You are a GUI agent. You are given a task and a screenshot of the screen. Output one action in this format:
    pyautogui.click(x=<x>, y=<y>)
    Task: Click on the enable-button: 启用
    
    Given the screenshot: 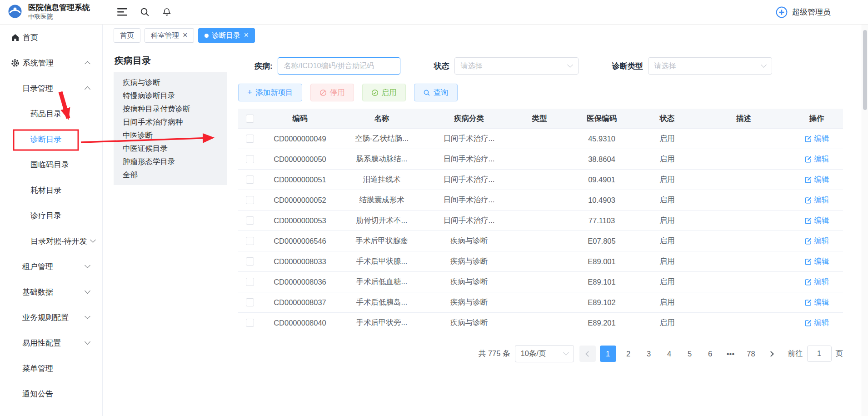 What is the action you would take?
    pyautogui.click(x=384, y=93)
    